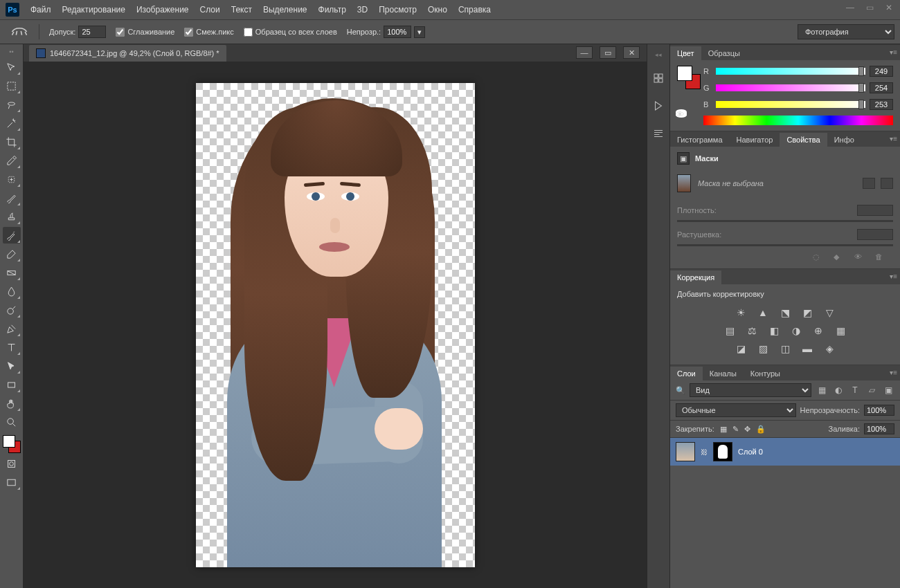  I want to click on tab-info: Инфо, so click(845, 140).